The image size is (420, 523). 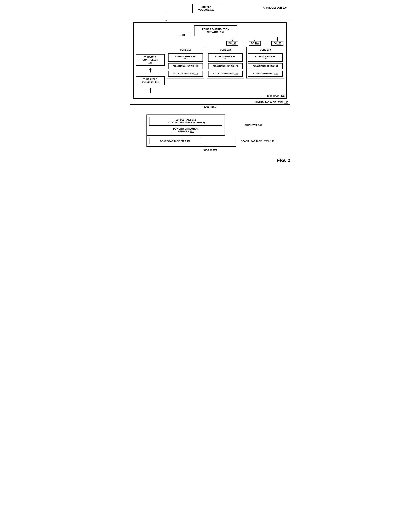 What do you see at coordinates (210, 160) in the screenshot?
I see `fig-label: FIG. 1` at bounding box center [210, 160].